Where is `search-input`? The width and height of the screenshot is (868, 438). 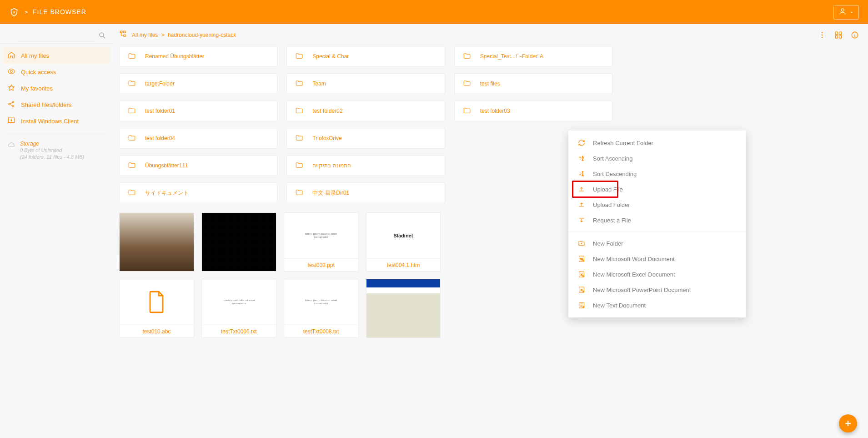
search-input is located at coordinates (57, 36).